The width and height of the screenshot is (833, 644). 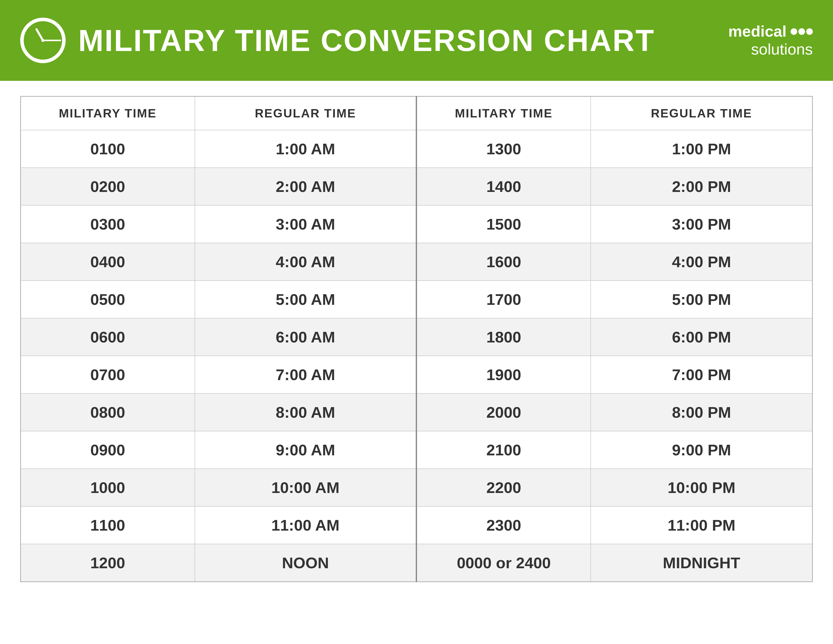 What do you see at coordinates (306, 114) in the screenshot?
I see `col-header-regular-1: REGULAR TIME` at bounding box center [306, 114].